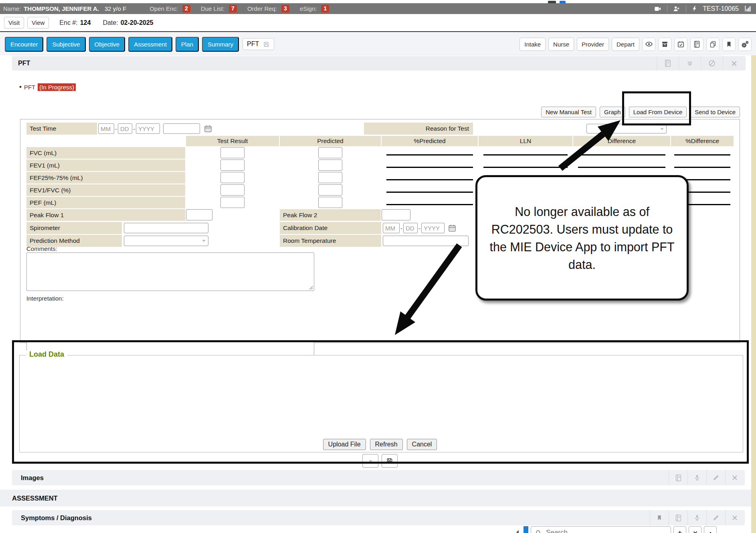 The image size is (756, 533). Describe the element at coordinates (694, 9) in the screenshot. I see `lightning-icon` at that location.